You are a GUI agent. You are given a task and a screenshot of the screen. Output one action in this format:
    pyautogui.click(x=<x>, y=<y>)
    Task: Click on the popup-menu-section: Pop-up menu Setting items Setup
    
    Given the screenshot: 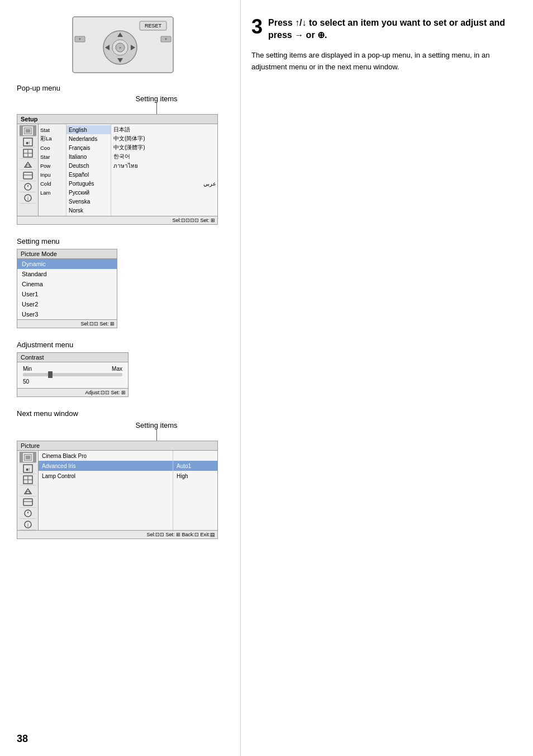 What is the action you would take?
    pyautogui.click(x=123, y=154)
    